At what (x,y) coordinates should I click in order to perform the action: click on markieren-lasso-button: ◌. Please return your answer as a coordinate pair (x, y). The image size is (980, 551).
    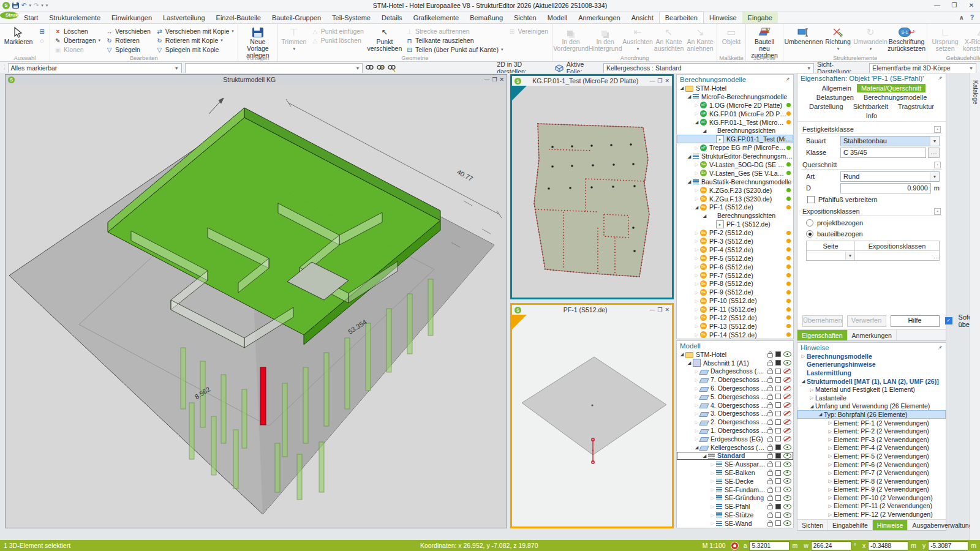
    Looking at the image, I should click on (42, 40).